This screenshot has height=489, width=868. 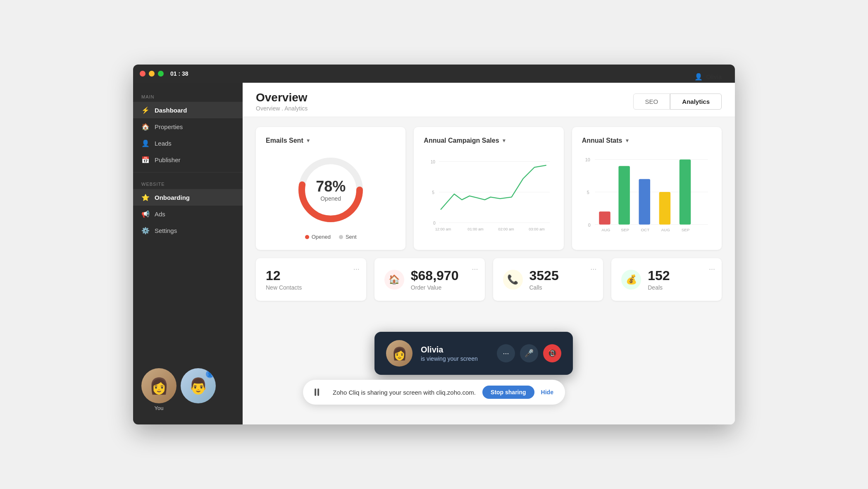 I want to click on main-section-label: MAIN, so click(x=188, y=96).